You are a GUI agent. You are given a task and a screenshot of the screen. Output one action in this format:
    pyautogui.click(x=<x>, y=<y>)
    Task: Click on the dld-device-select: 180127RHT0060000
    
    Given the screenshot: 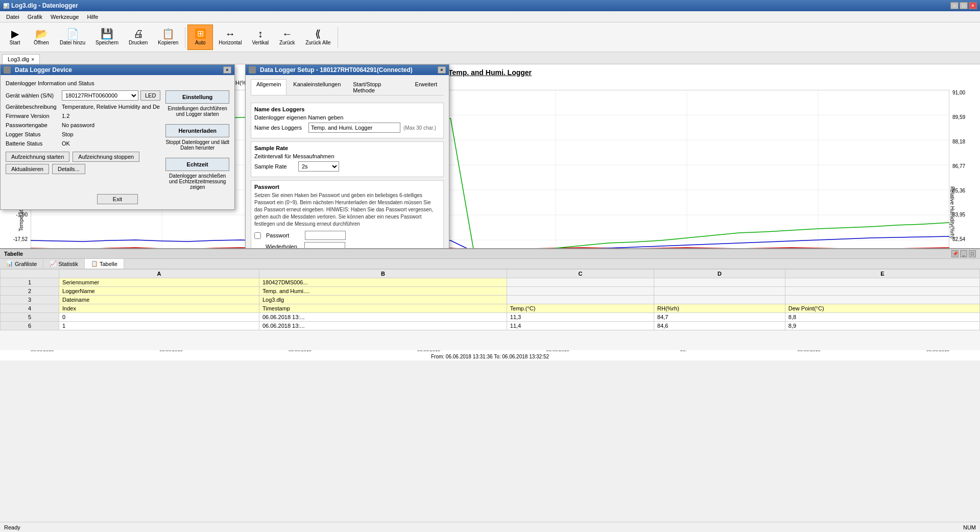 What is the action you would take?
    pyautogui.click(x=100, y=95)
    